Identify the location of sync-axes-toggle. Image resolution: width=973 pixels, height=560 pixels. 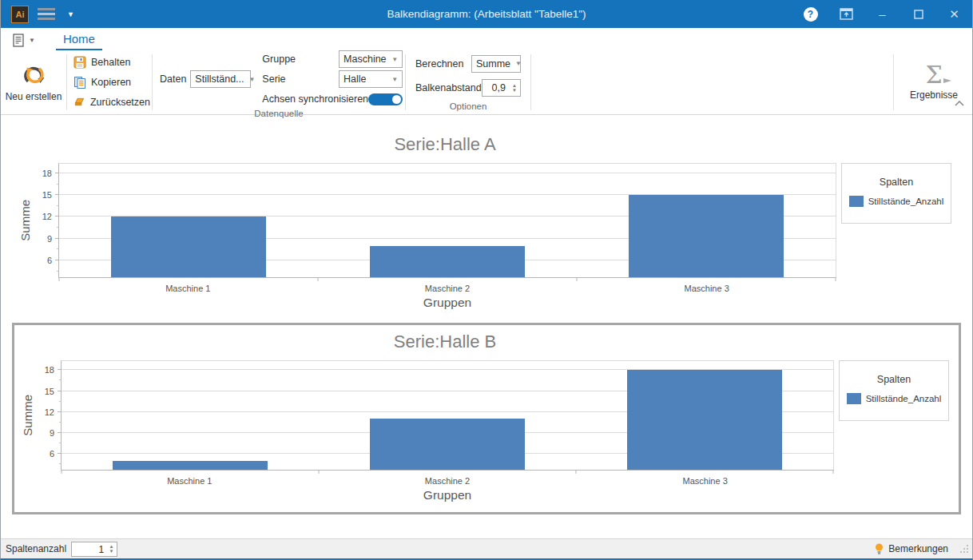
(385, 99).